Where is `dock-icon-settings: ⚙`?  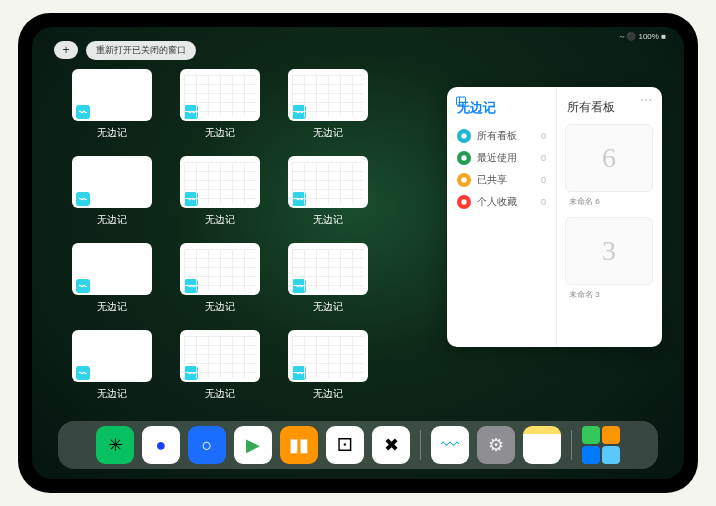
dock-icon-settings: ⚙ is located at coordinates (496, 445).